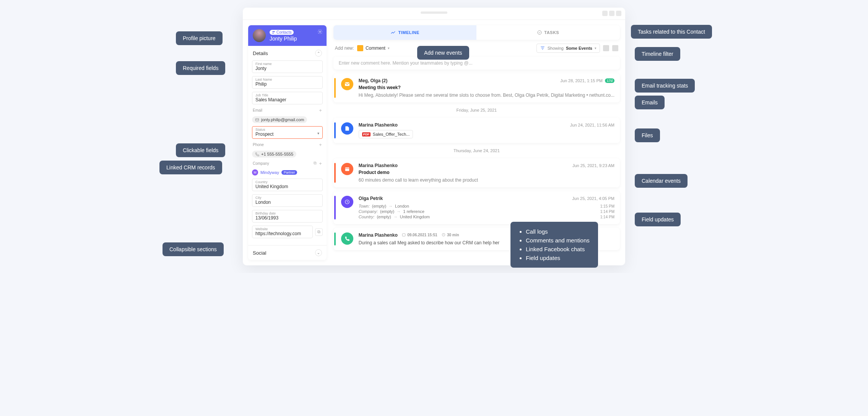 The image size is (868, 416). What do you see at coordinates (558, 258) in the screenshot?
I see `callout-list-item: Field updates` at bounding box center [558, 258].